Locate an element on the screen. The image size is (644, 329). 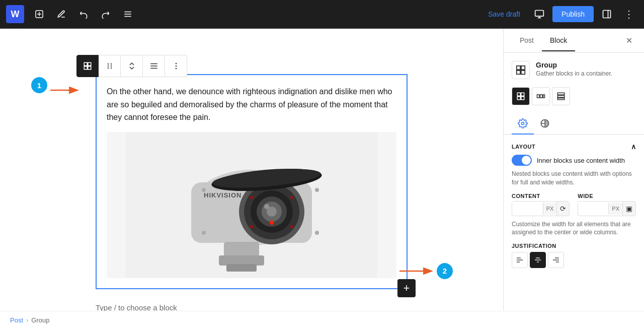
save-draft-button: Save draft is located at coordinates (504, 14).